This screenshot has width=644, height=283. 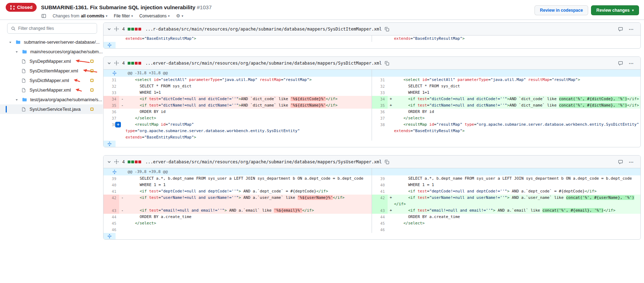 I want to click on diff-side-right: extends="BaseEntityResultMap">, so click(x=506, y=39).